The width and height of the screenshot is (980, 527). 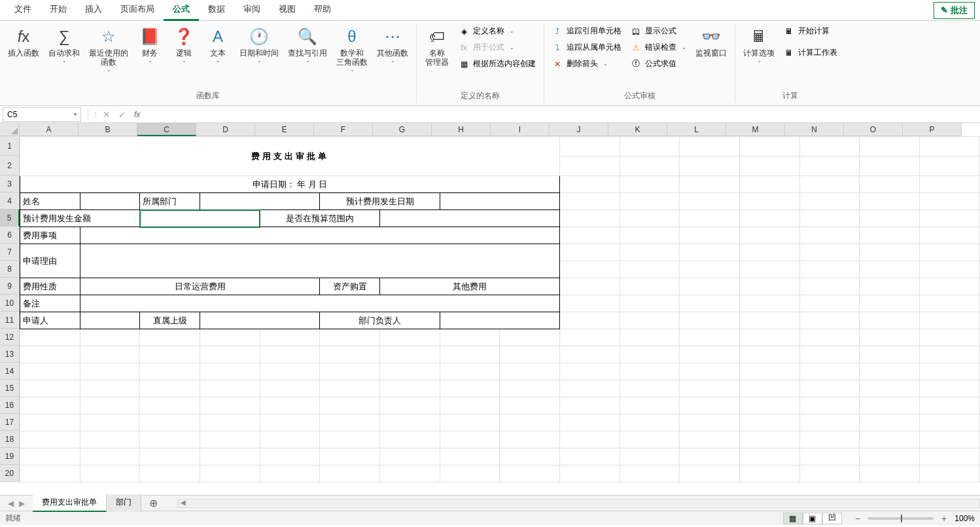 What do you see at coordinates (167, 130) in the screenshot?
I see `col-header-C: C` at bounding box center [167, 130].